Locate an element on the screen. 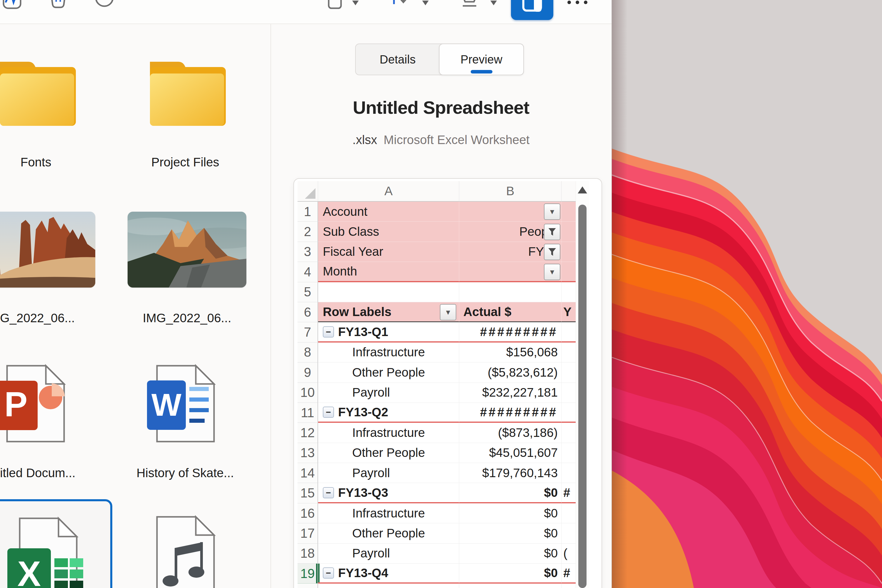 This screenshot has height=588, width=882. column-header-a: A is located at coordinates (388, 191).